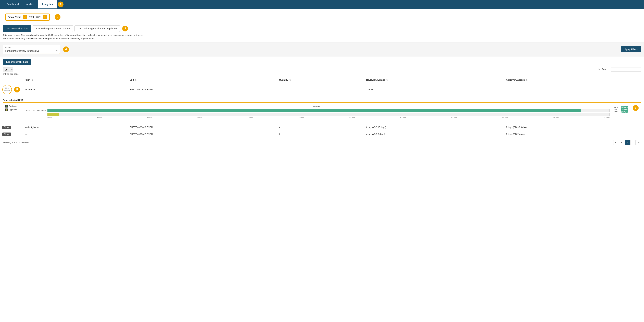 This screenshot has width=644, height=322. What do you see at coordinates (12, 35) in the screenshot?
I see `desc-line1-prefix: This report counts` at bounding box center [12, 35].